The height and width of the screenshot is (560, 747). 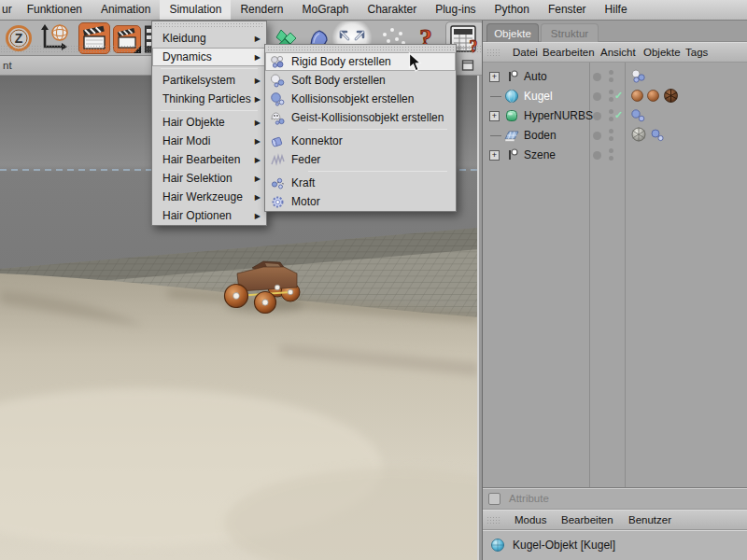 I want to click on menu-item-hair-modi: Hair Modi▶, so click(x=209, y=141).